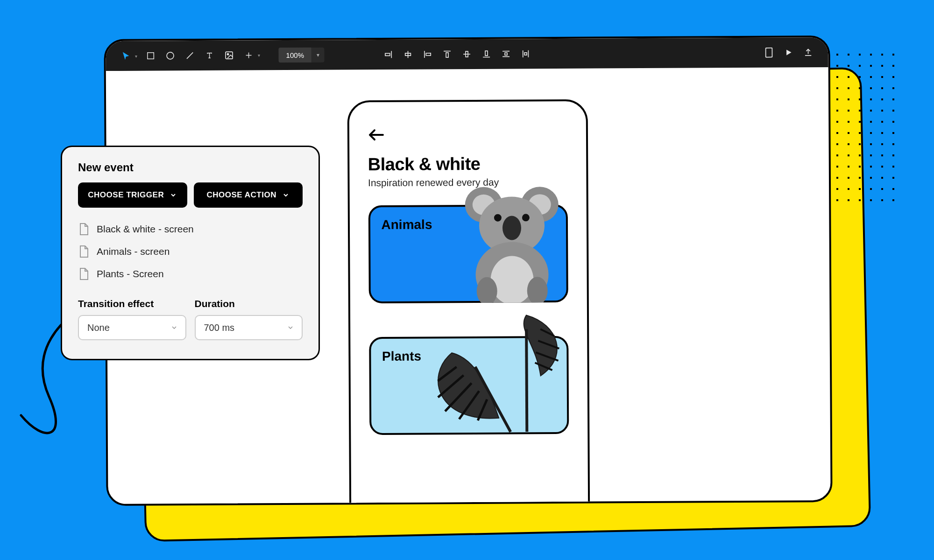 Image resolution: width=934 pixels, height=560 pixels. Describe the element at coordinates (219, 328) in the screenshot. I see `select-value: 700 ms` at that location.